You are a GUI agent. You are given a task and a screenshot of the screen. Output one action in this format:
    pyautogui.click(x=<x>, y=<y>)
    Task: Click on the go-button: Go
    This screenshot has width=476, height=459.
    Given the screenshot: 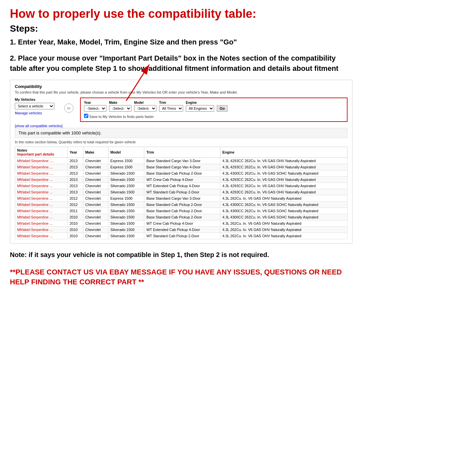 What is the action you would take?
    pyautogui.click(x=222, y=108)
    